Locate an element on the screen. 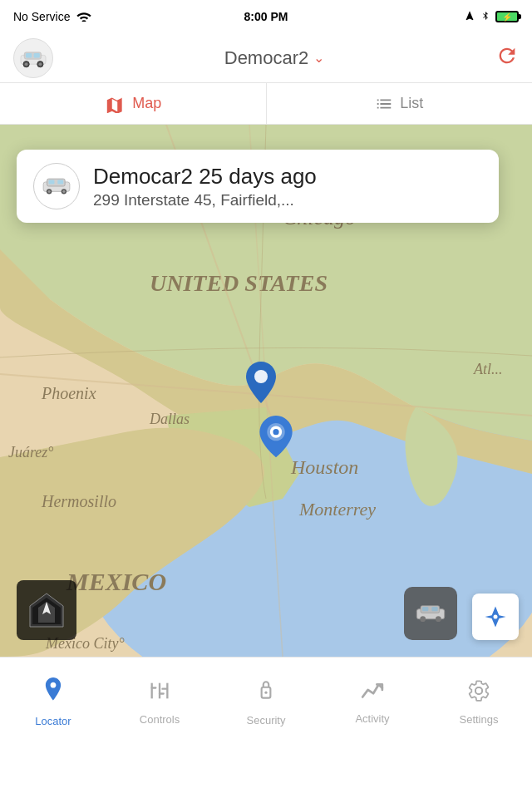 The height and width of the screenshot is (798, 532). popup-address: 299 Interstate 45, Fairfield,... is located at coordinates (204, 200).